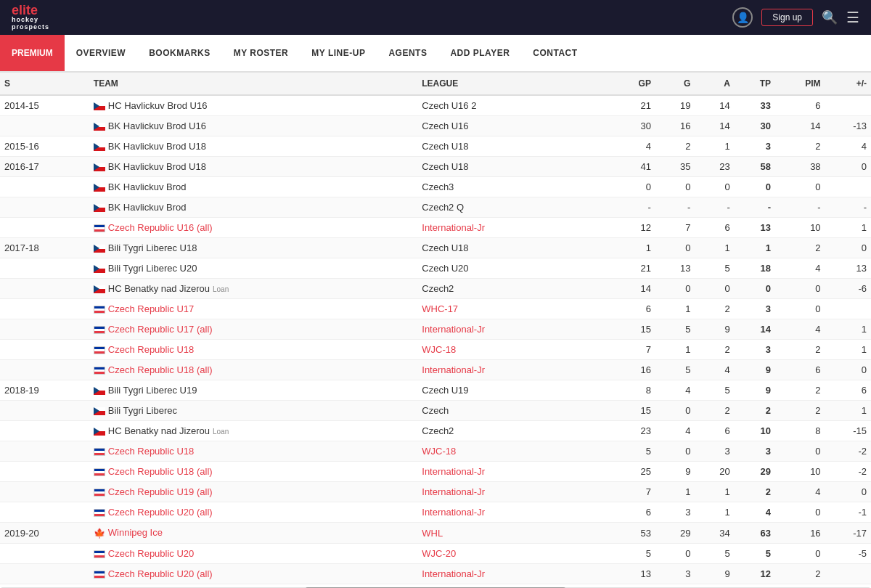 This screenshot has width=871, height=588. Describe the element at coordinates (253, 208) in the screenshot. I see `team-cell: BK Havlickuv Brod` at that location.